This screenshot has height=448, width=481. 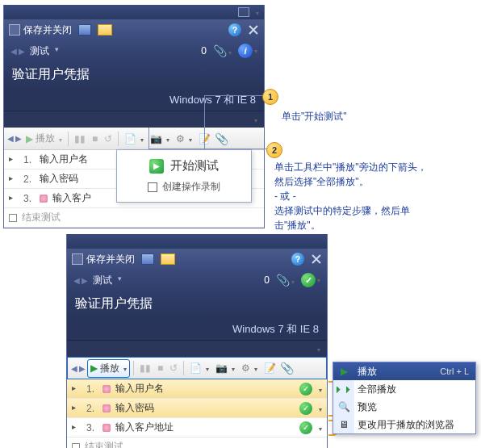 I want to click on browser-icon: 🖥, so click(x=344, y=425).